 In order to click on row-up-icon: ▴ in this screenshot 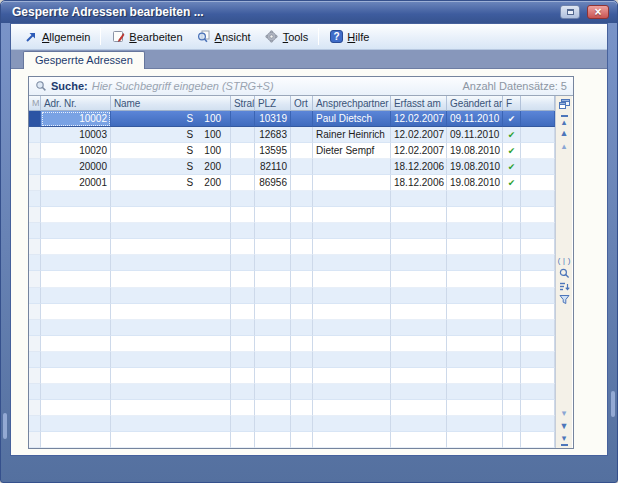, I will do `click(564, 146)`.